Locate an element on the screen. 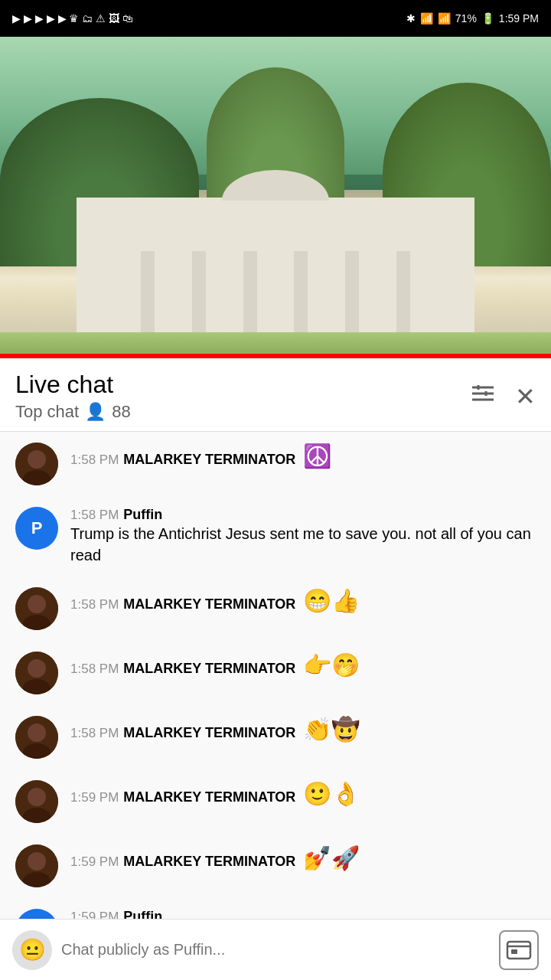  battery-percent: 71% is located at coordinates (466, 18).